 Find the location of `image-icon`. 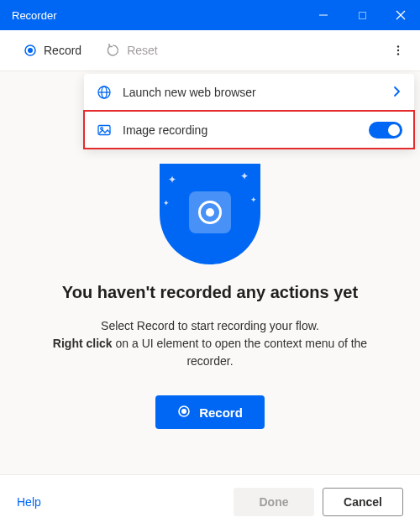

image-icon is located at coordinates (104, 130).